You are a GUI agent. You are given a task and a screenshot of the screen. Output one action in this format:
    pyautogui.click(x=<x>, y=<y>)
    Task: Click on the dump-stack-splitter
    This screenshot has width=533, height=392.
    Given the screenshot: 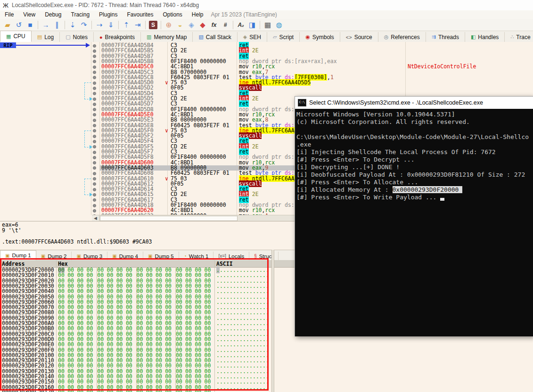 What is the action you would take?
    pyautogui.click(x=273, y=321)
    